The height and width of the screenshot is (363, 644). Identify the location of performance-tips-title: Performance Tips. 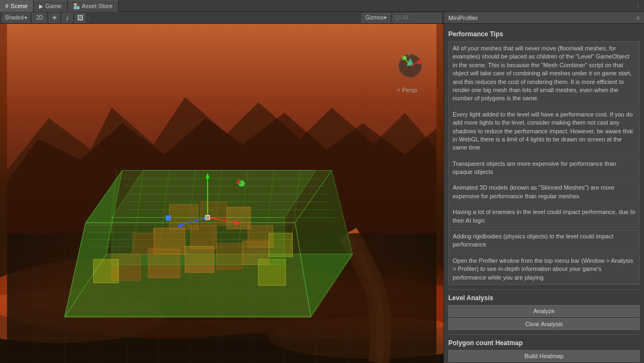
(544, 34).